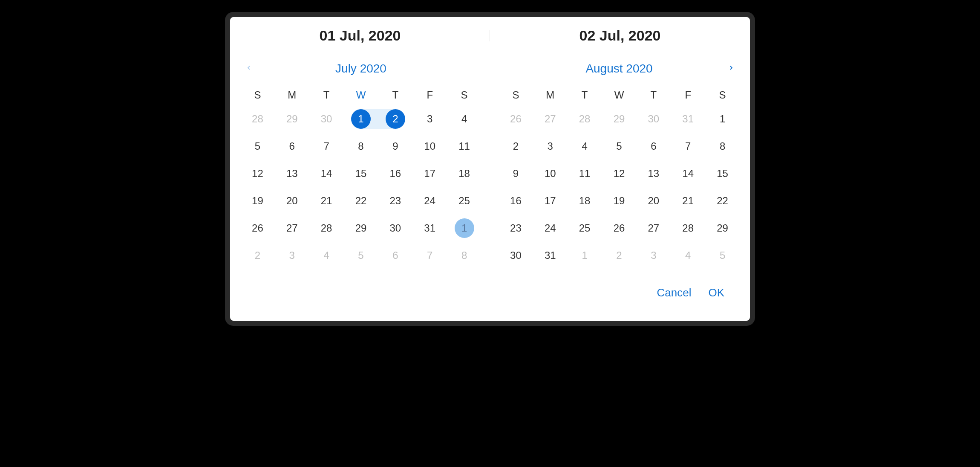 This screenshot has height=467, width=980. Describe the element at coordinates (674, 293) in the screenshot. I see `cancel-button: Cancel` at that location.